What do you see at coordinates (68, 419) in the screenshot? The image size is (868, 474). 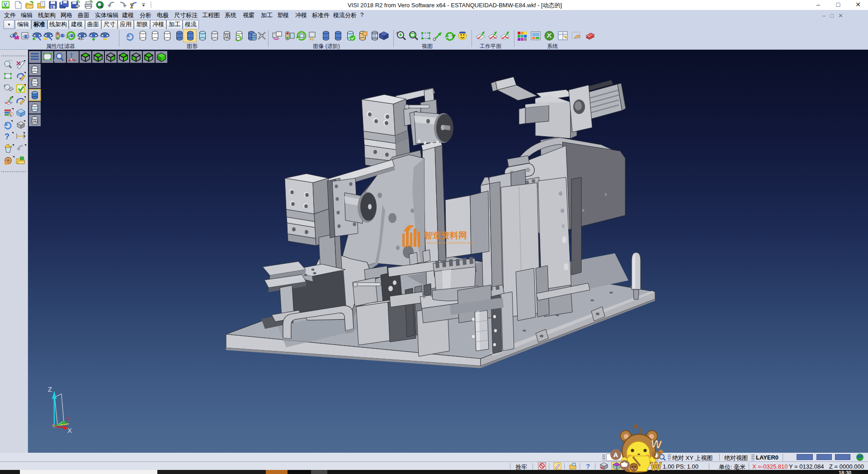 I see `svg-text: Y` at bounding box center [68, 419].